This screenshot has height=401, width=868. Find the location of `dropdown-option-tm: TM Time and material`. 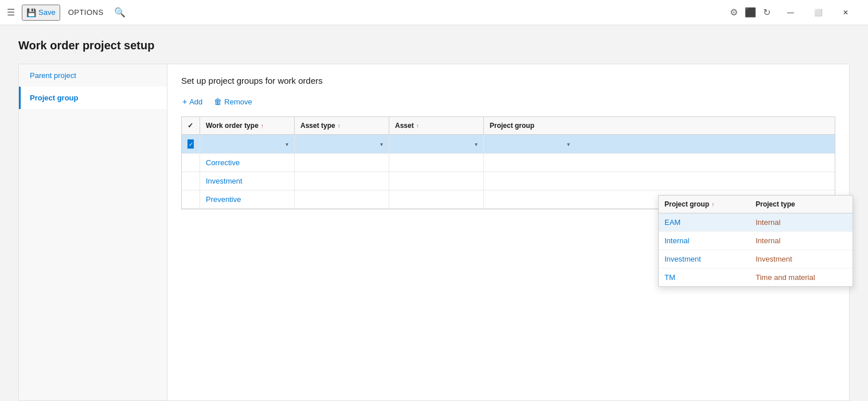

dropdown-option-tm: TM Time and material is located at coordinates (756, 278).